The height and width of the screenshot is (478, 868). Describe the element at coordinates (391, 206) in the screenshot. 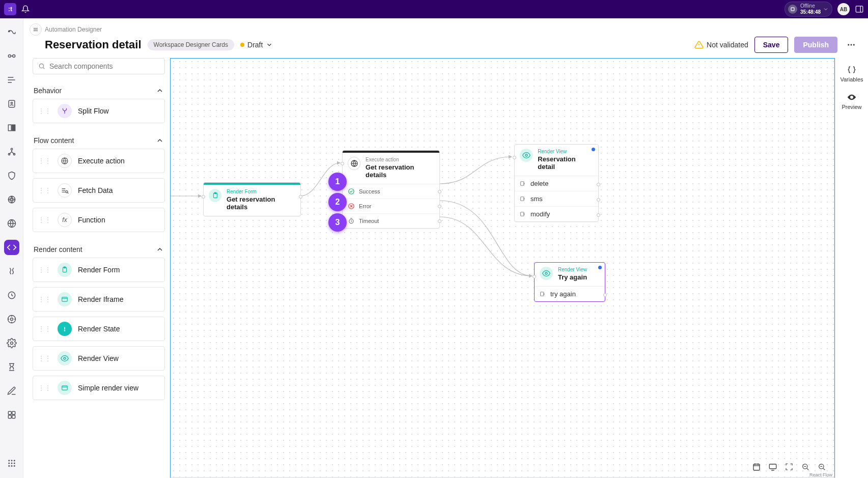

I see `outcome-error: Error` at that location.